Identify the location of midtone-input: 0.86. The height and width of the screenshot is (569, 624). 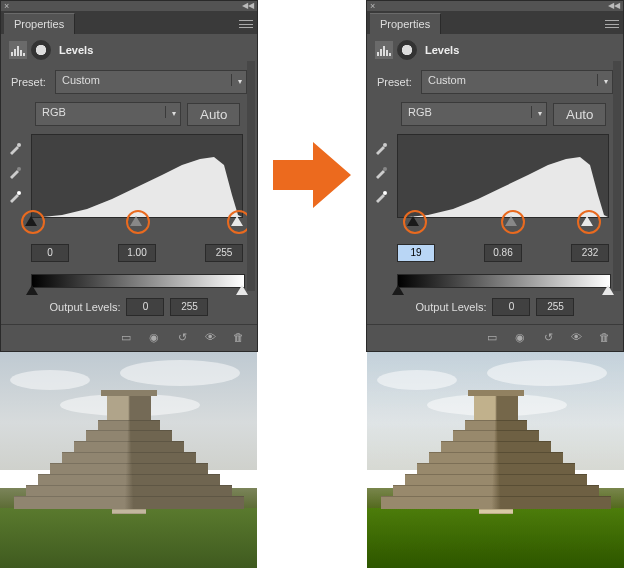
(503, 253).